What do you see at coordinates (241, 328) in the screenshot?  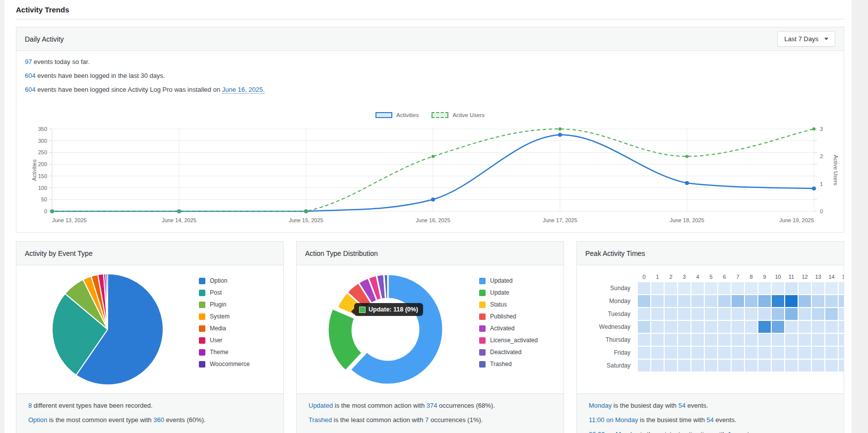 I see `legend-item-media: Media` at bounding box center [241, 328].